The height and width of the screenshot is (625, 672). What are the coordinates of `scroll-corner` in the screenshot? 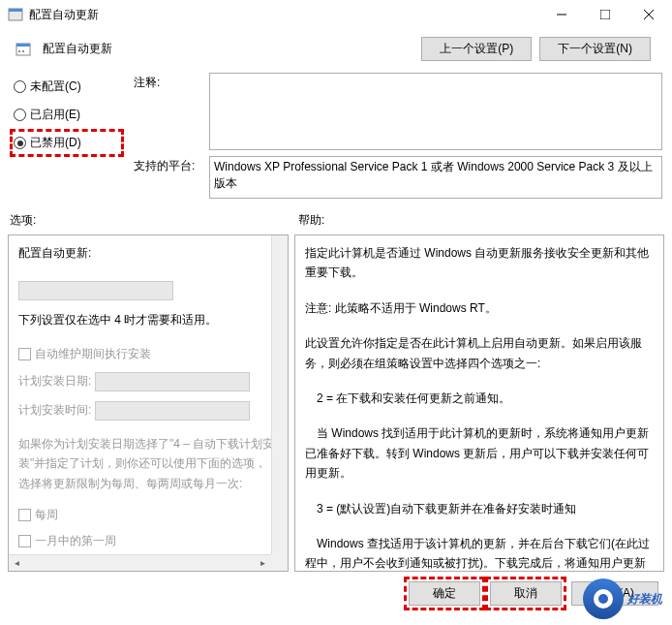 It's located at (279, 562).